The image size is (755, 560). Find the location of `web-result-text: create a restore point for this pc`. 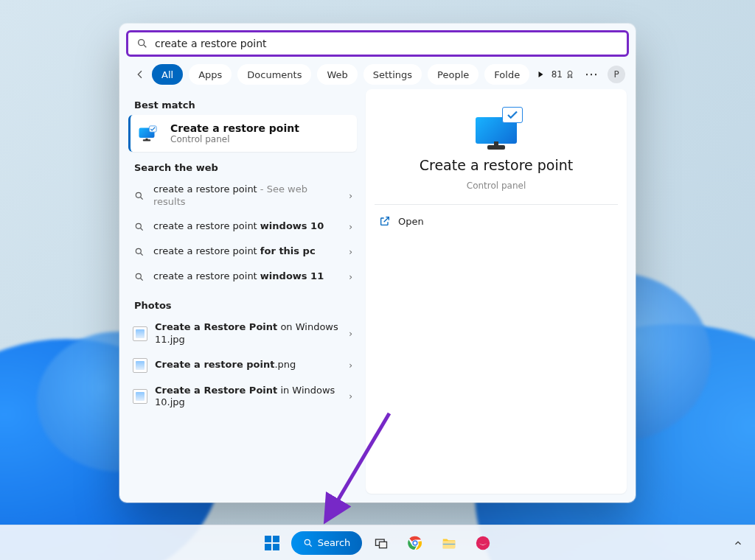

web-result-text: create a restore point for this pc is located at coordinates (248, 252).